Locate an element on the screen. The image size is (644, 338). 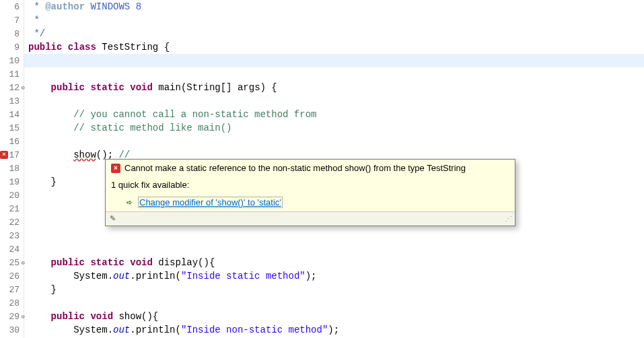
line-number-gutter: 6789101112⊖13141516×171819202122232425⊖2… is located at coordinates (12, 169).